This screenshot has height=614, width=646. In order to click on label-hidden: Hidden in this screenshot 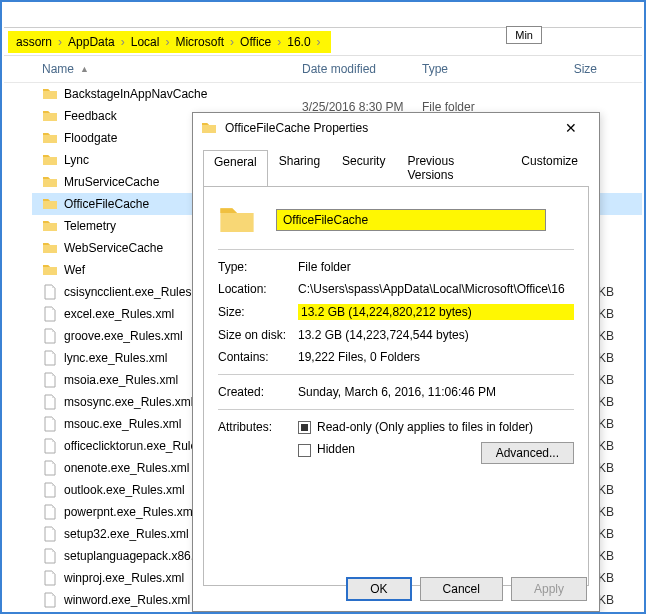, I will do `click(336, 449)`.